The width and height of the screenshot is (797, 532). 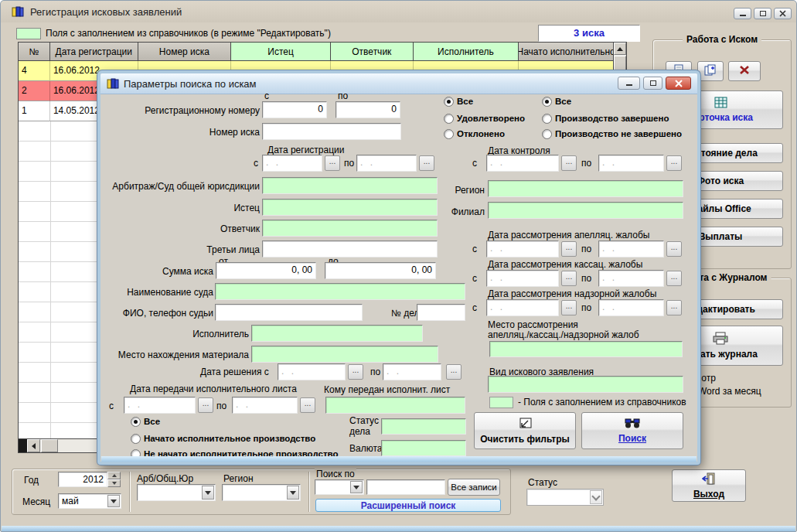 What do you see at coordinates (340, 292) in the screenshot?
I see `court-name-field` at bounding box center [340, 292].